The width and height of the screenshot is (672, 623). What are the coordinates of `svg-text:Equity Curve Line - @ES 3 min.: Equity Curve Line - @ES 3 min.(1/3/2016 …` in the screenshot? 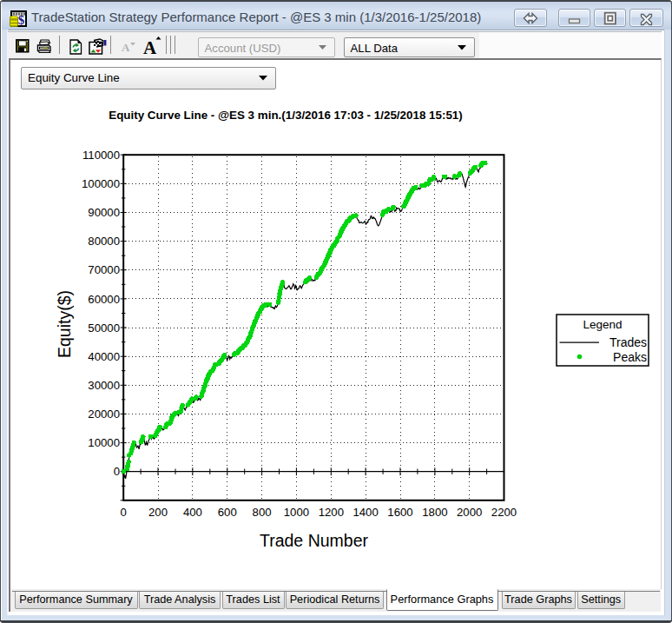 It's located at (286, 115).